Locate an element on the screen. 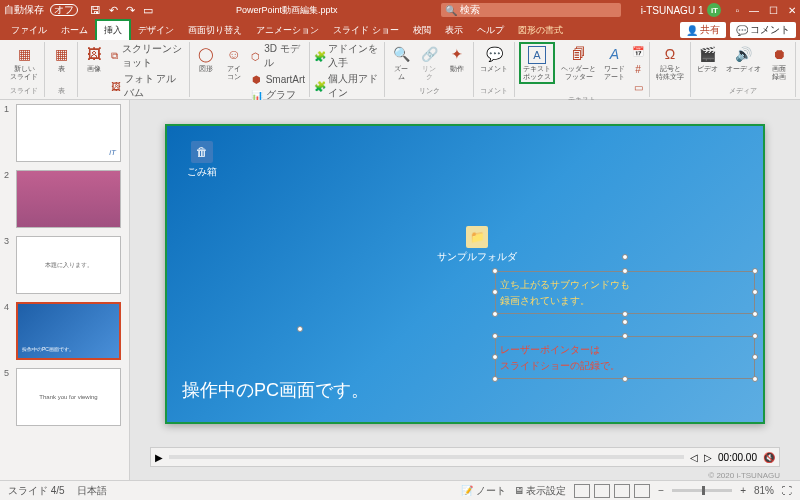 The height and width of the screenshot is (500, 800). close-icon: ✕ is located at coordinates (792, 10).